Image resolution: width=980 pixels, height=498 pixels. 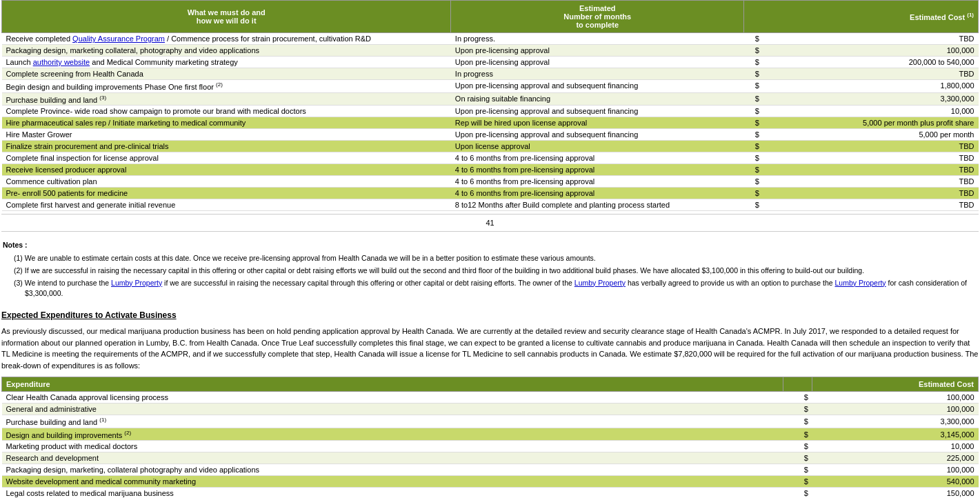 I want to click on list-item: Packaging design, marketing, collateral …, so click(x=393, y=470).